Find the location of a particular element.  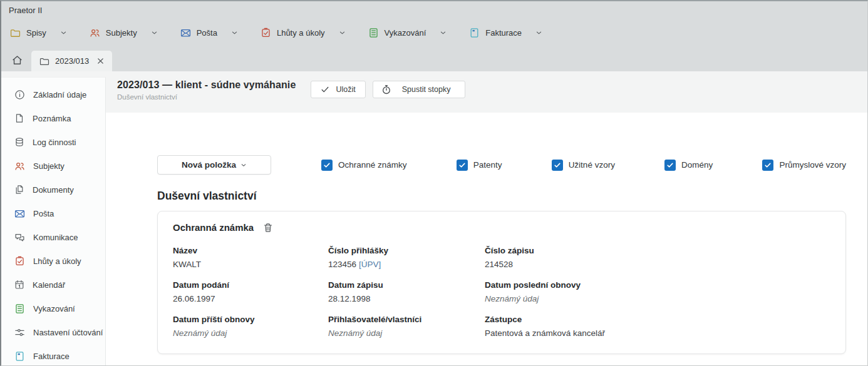

field-datum-posledni-obnovy: Datum poslední obnovy Neznámý údaj is located at coordinates (665, 292).